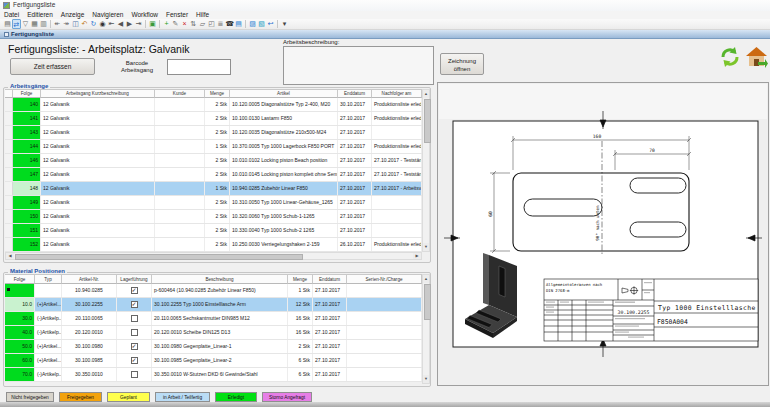  I want to click on paste-page-icon: ▧, so click(262, 24).